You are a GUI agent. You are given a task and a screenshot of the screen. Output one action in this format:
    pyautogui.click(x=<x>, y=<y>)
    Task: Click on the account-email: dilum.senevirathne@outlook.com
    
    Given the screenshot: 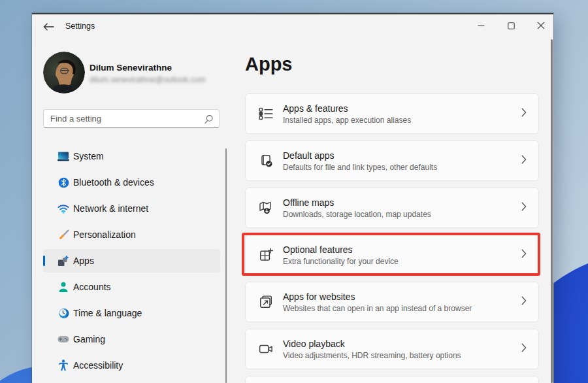 What is the action you would take?
    pyautogui.click(x=148, y=80)
    